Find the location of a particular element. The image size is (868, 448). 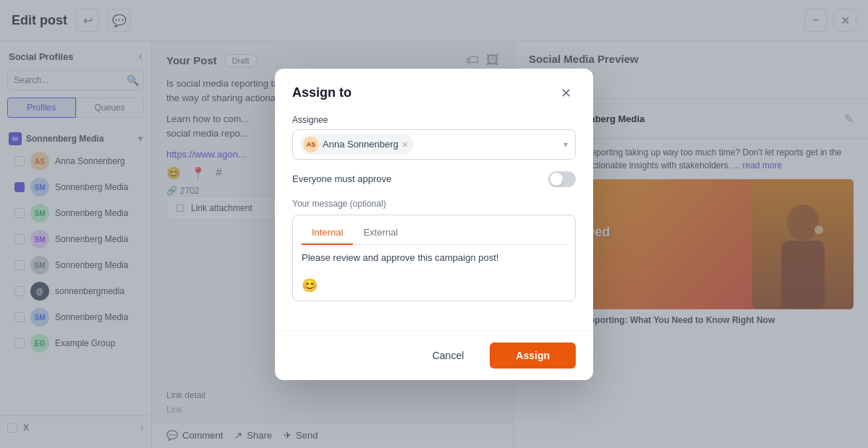

message-area: Internal External Please review and appr… is located at coordinates (434, 258).